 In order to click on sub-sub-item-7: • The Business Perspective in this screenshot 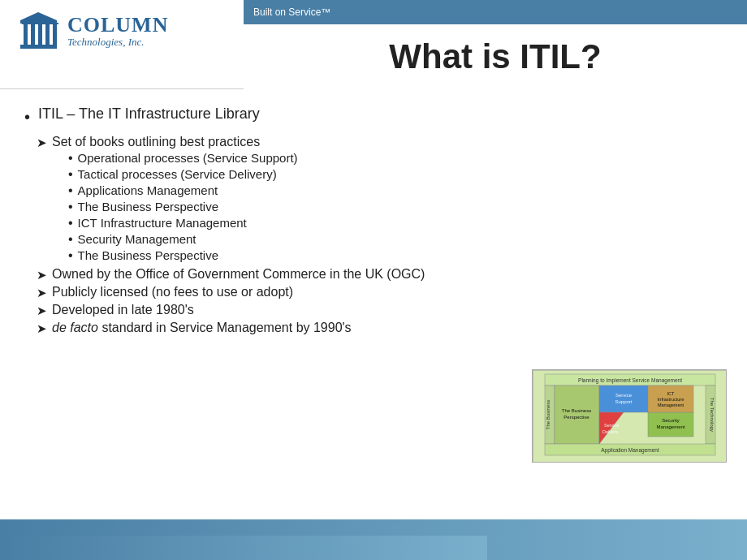, I will do `click(184, 256)`.